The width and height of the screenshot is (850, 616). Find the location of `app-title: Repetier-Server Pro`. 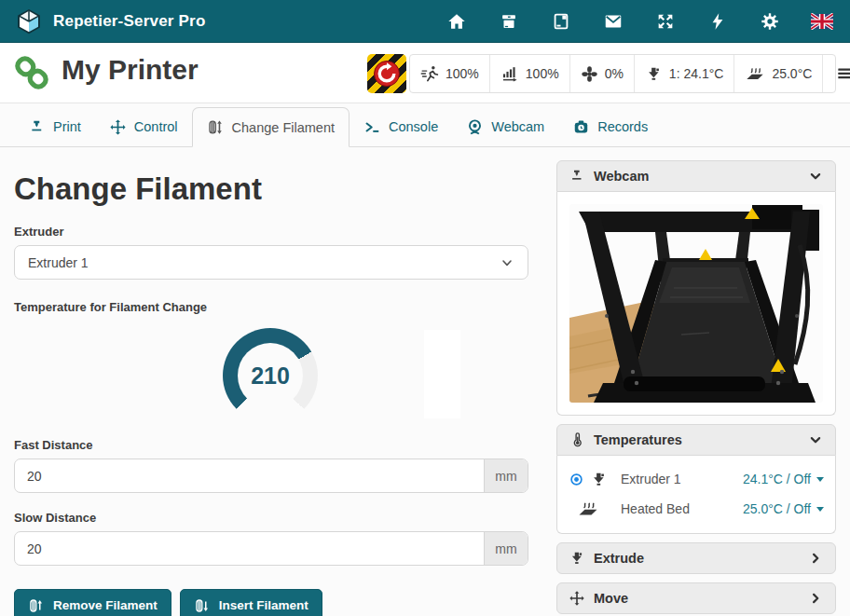

app-title: Repetier-Server Pro is located at coordinates (129, 21).